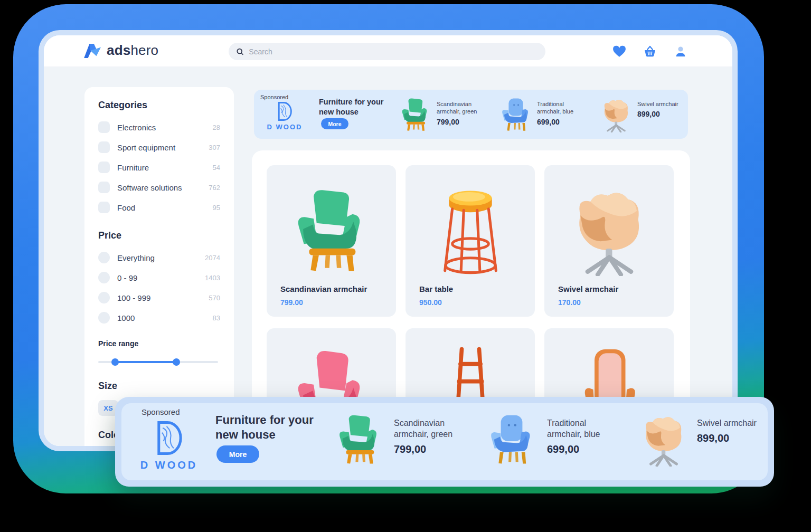  I want to click on price-row-1000: 1000 83, so click(159, 318).